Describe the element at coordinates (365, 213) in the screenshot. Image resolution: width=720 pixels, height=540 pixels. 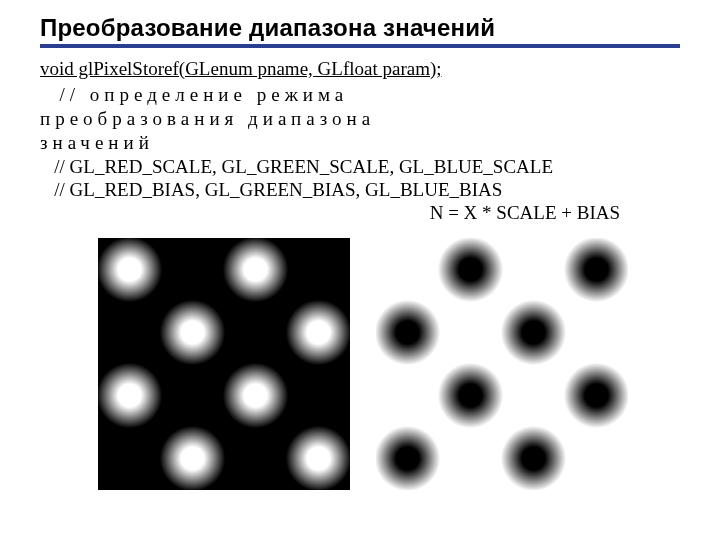
I see `formula: N = X * SCALE + BIAS` at that location.